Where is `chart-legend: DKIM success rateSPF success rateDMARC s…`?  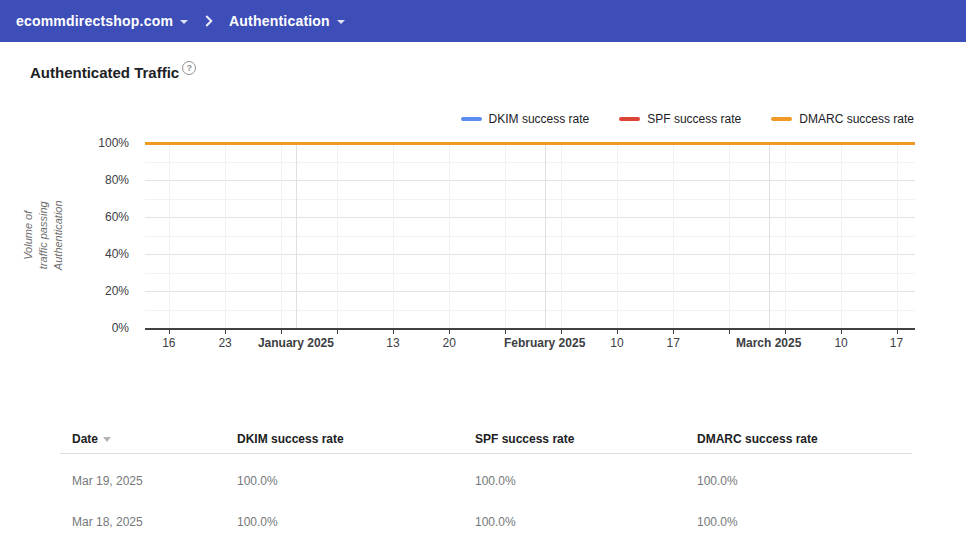 chart-legend: DKIM success rateSPF success rateDMARC s… is located at coordinates (688, 119).